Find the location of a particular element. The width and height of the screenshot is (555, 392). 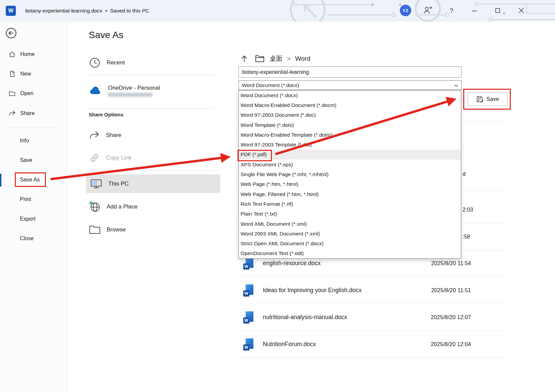

filetype-option-label: XPS Document (*.xps) is located at coordinates (267, 165).